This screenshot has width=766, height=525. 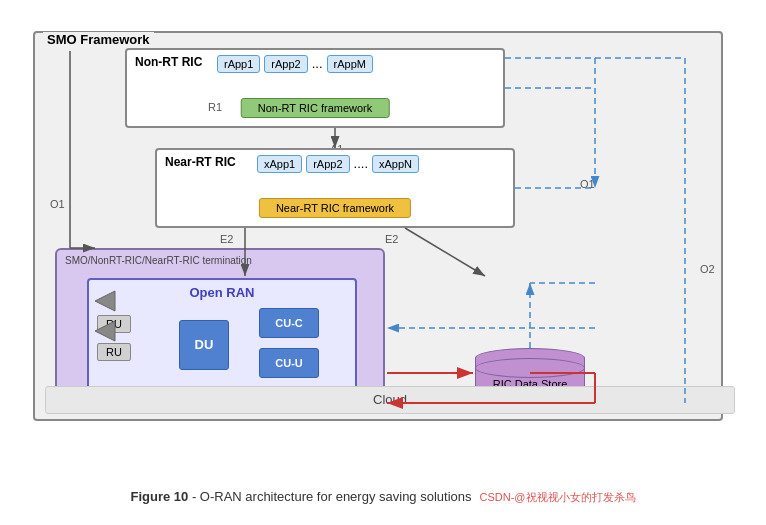 What do you see at coordinates (396, 164) in the screenshot?
I see `xappn: xAppN` at bounding box center [396, 164].